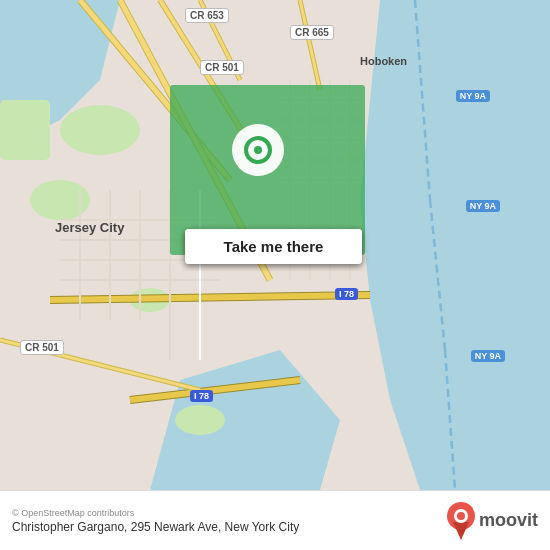 The height and width of the screenshot is (550, 550). Describe the element at coordinates (461, 521) in the screenshot. I see `moovit-pin-icon` at that location.